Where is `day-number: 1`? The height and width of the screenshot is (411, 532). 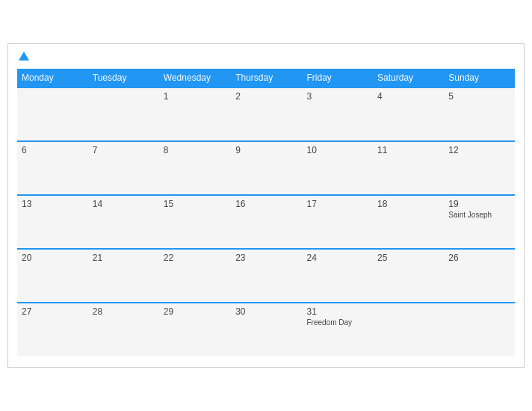 day-number: 1 is located at coordinates (195, 96).